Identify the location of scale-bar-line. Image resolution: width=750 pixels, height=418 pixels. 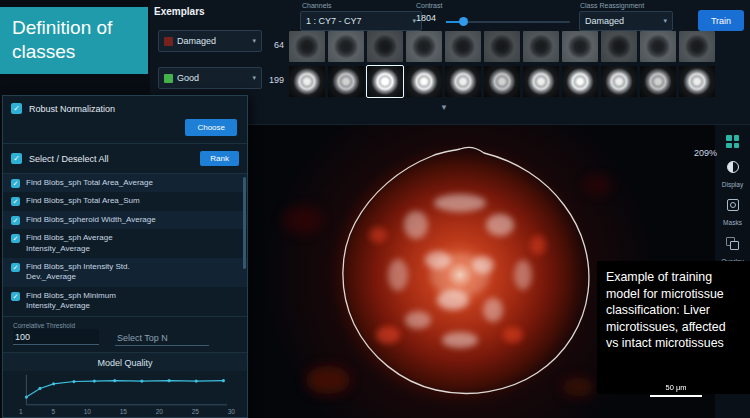
(676, 396).